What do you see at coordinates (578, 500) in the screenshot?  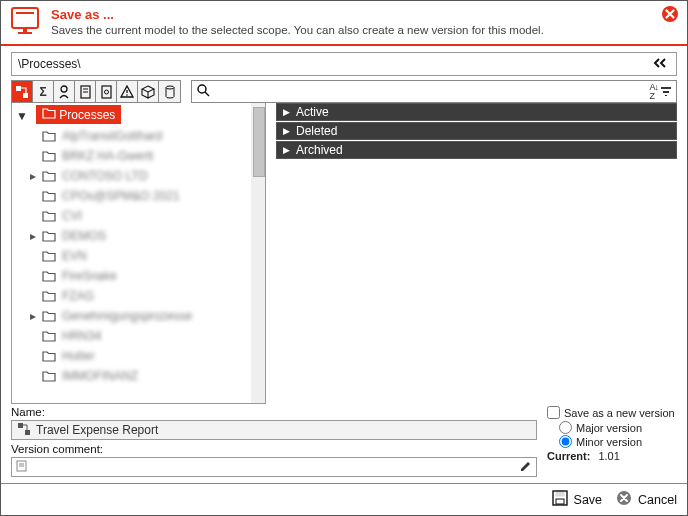 I see `save-button: Save` at bounding box center [578, 500].